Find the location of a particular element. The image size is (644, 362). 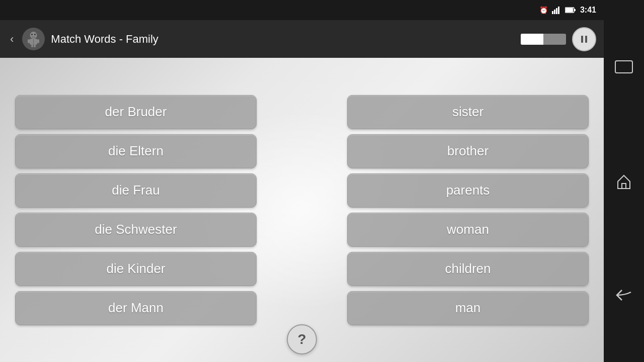

landscape-button is located at coordinates (624, 67).